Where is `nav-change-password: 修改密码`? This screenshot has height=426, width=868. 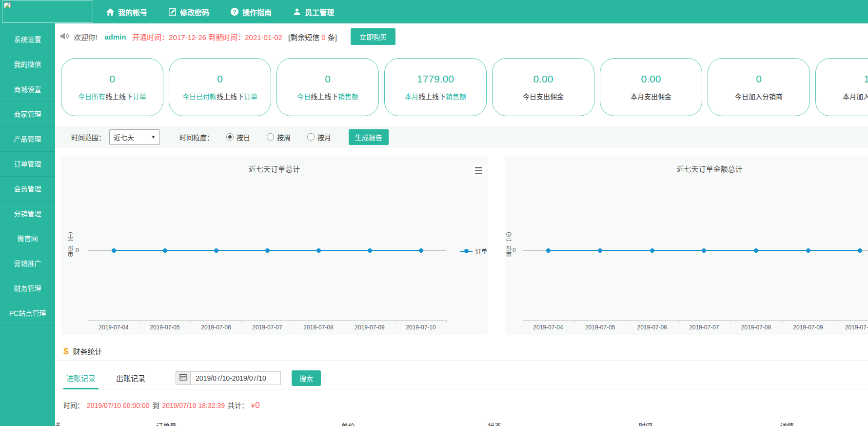 nav-change-password: 修改密码 is located at coordinates (189, 12).